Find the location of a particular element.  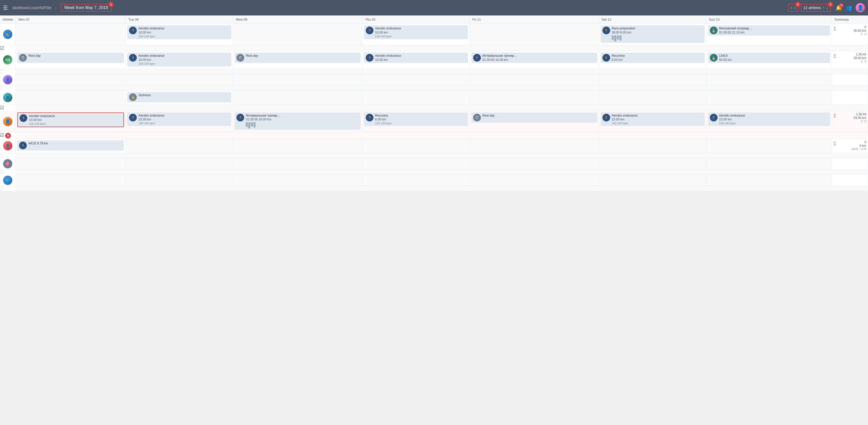

activity-dist: 8.00 km is located at coordinates (421, 119).